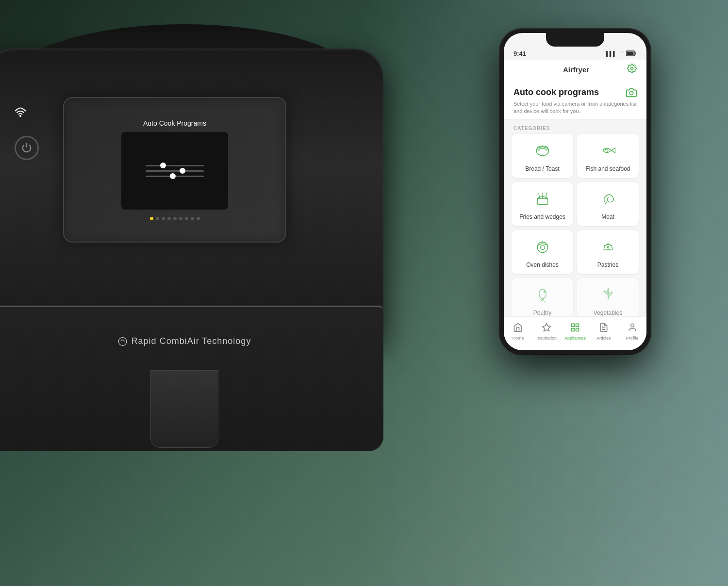 The height and width of the screenshot is (586, 728). What do you see at coordinates (192, 378) in the screenshot?
I see `airfryer-bottom: Rapid CombiAir Technology` at bounding box center [192, 378].